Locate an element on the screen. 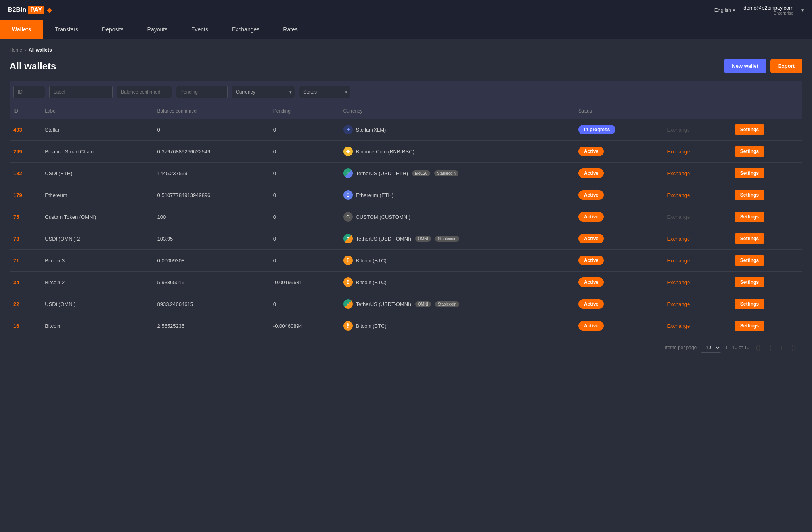 This screenshot has width=812, height=532. nav-item-wallets: Wallets is located at coordinates (21, 29).